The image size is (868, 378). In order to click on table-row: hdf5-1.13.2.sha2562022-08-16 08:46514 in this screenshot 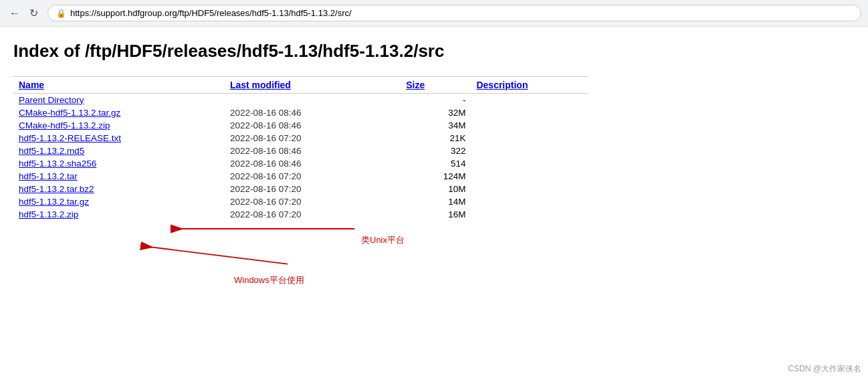, I will do `click(301, 163)`.